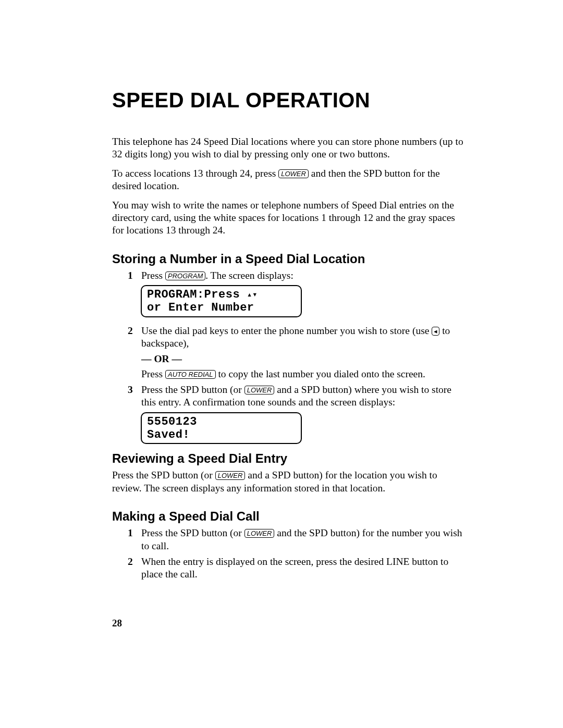  What do you see at coordinates (190, 374) in the screenshot?
I see `auto-redial-key-icon: AUTO REDIAL` at bounding box center [190, 374].